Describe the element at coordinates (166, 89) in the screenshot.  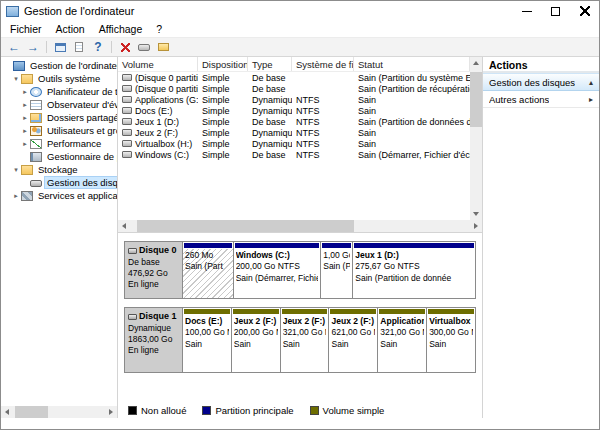
I see `volume-name: (Disque 0 partition 4)` at that location.